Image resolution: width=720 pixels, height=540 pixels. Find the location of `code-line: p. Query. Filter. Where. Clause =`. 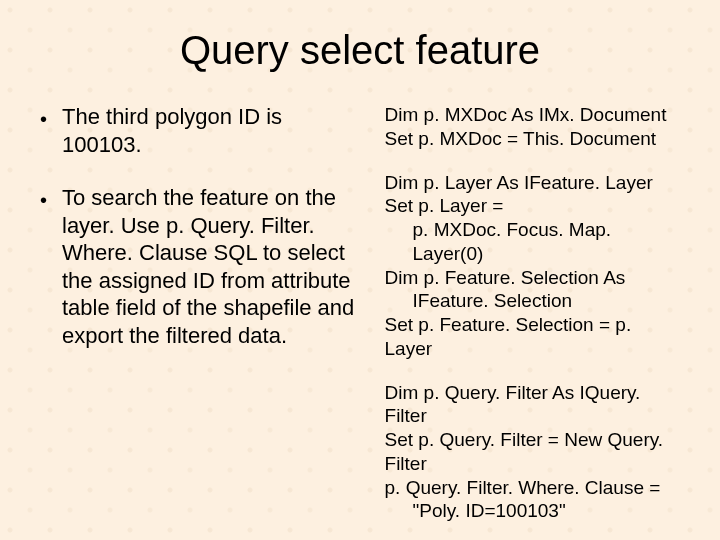

code-line: p. Query. Filter. Where. Clause = is located at coordinates (532, 488).